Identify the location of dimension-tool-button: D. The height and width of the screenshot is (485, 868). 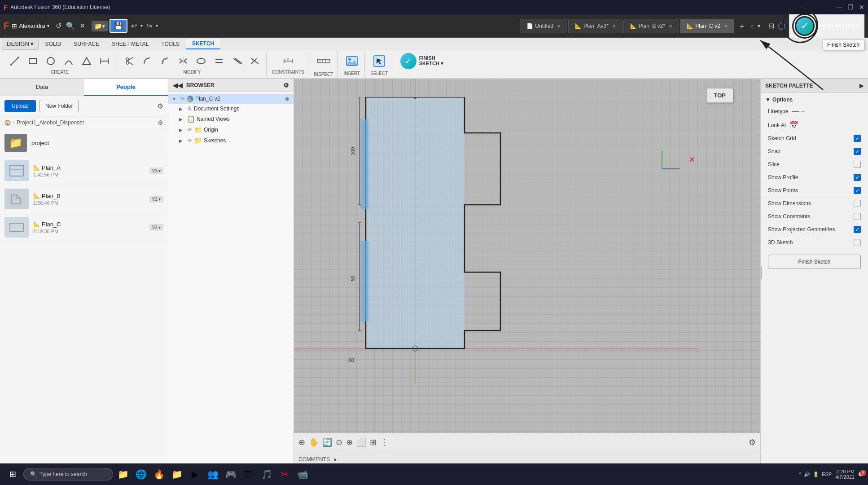
(288, 61).